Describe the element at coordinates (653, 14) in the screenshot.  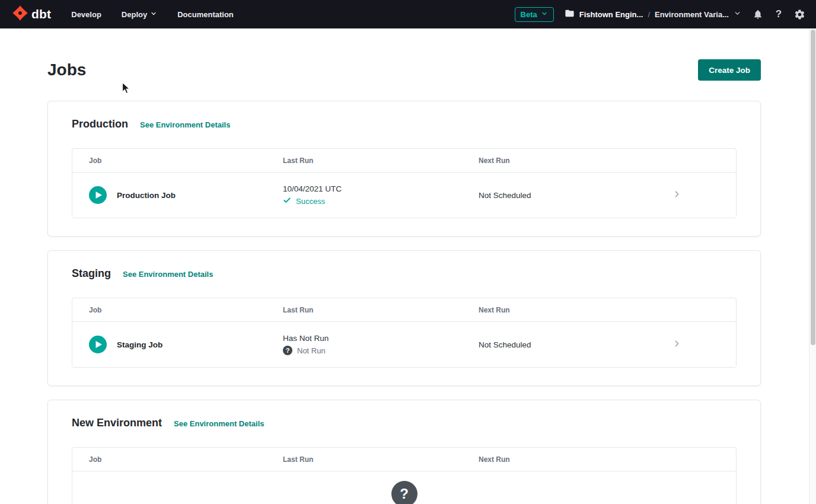
I see `breadcrumb: Fishtown Engin... / Environment Varia...` at that location.